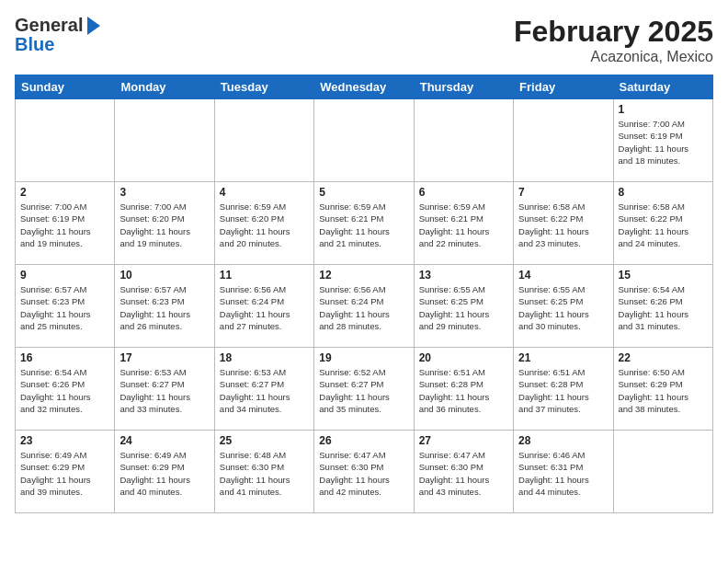 The image size is (728, 563). I want to click on calendar-cell: 22Sunrise: 6:50 AM Sunset: 6:29 PM Dayli…, so click(663, 389).